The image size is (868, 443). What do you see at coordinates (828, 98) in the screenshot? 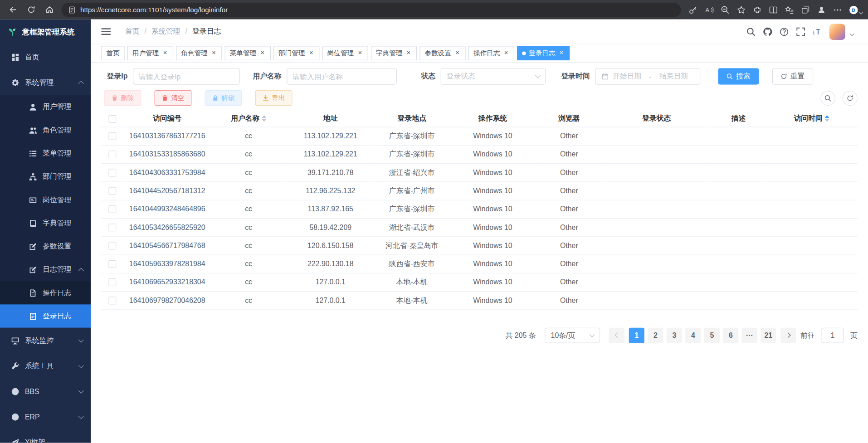
I see `toggle-search-icon` at bounding box center [828, 98].